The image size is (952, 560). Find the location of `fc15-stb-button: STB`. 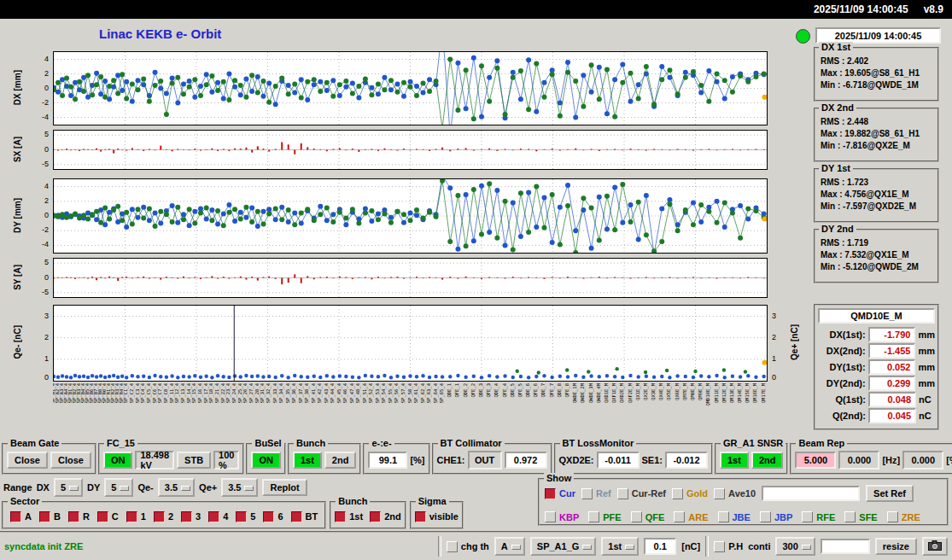

fc15-stb-button: STB is located at coordinates (194, 460).